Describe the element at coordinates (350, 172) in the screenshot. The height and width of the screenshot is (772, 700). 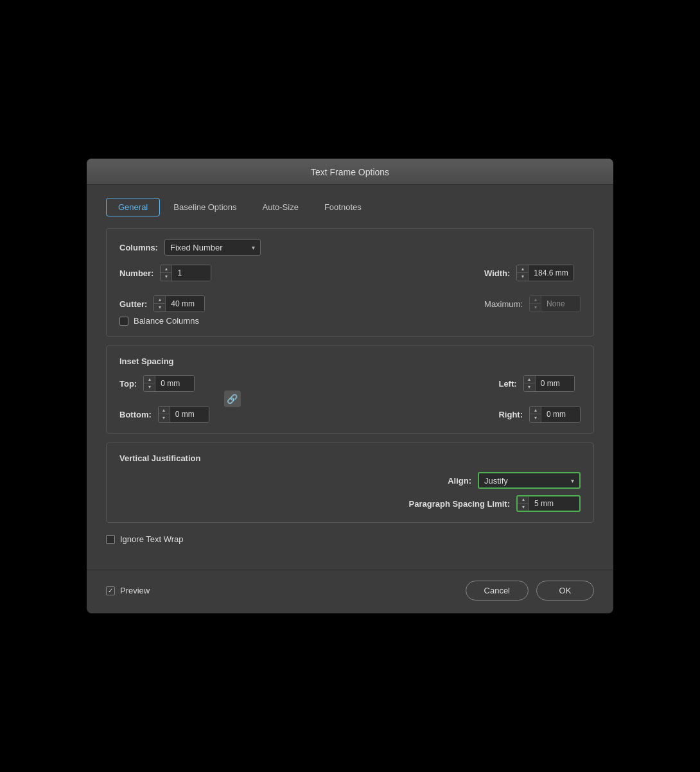
I see `dialog-title: Text Frame Options` at that location.